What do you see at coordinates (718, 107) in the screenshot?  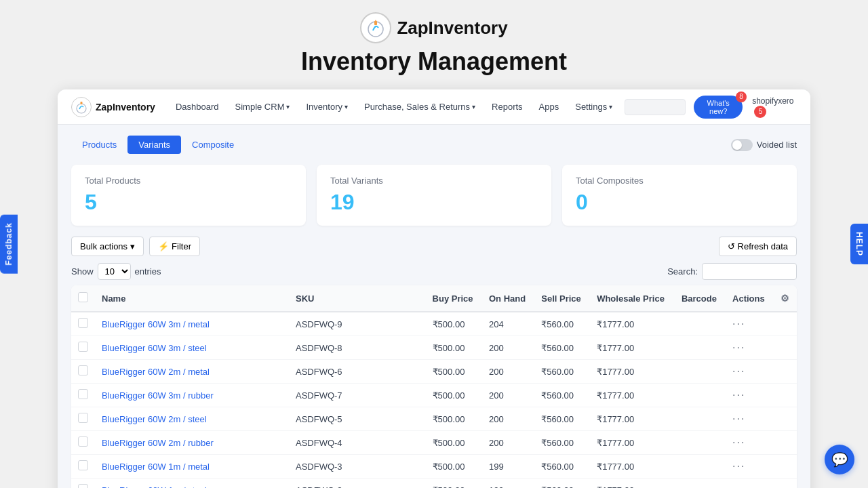 I see `whats-new-label: What's new?` at bounding box center [718, 107].